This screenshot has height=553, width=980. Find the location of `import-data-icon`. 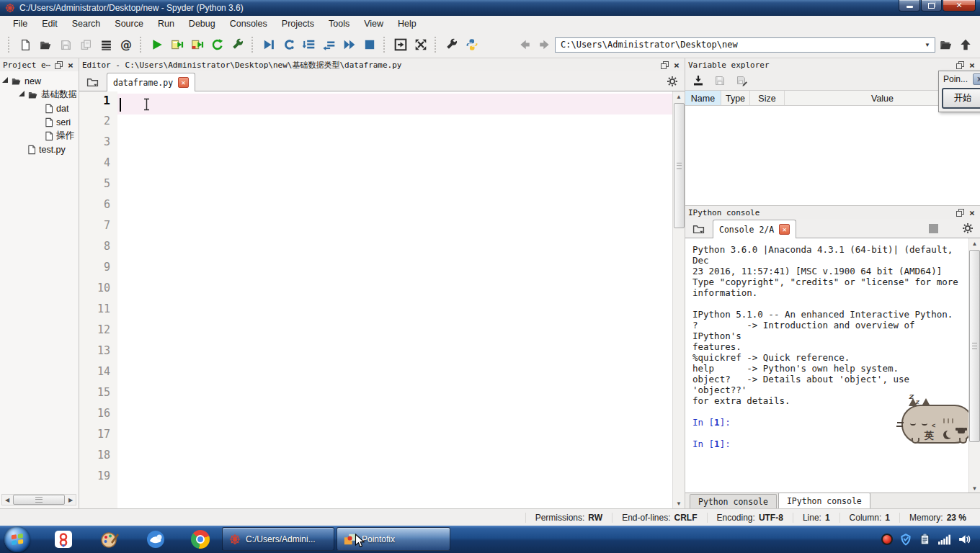

import-data-icon is located at coordinates (698, 81).